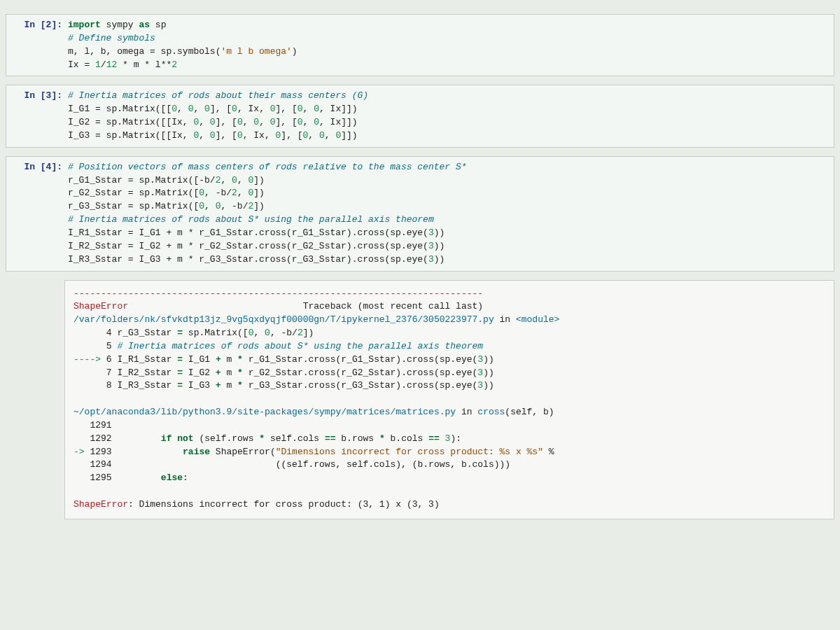  I want to click on code-line: ShapeError: Dimensions incorrect for cro…, so click(449, 505).